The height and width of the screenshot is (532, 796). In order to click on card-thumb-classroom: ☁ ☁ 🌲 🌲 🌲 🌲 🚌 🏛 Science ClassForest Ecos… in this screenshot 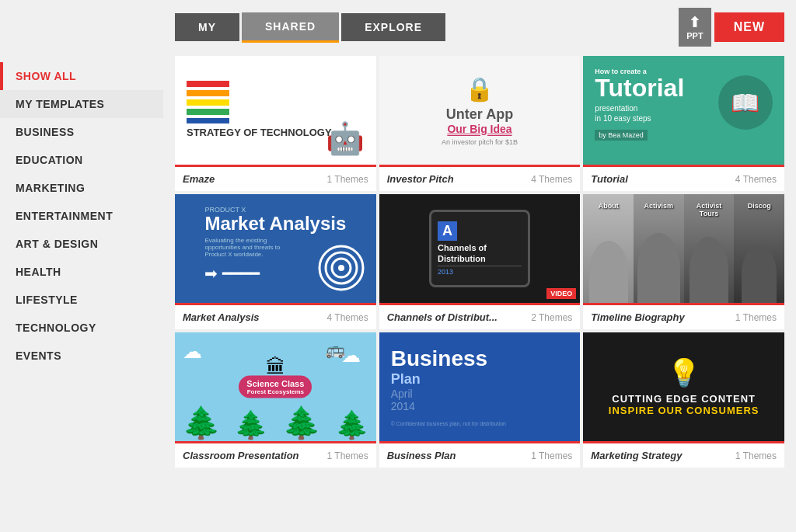, I will do `click(275, 387)`.